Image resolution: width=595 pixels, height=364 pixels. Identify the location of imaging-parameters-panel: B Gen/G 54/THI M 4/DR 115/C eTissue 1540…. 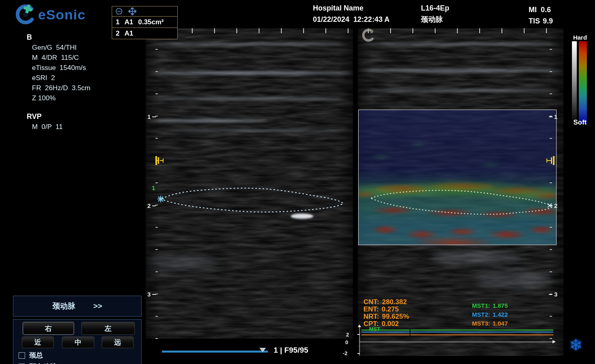
(59, 82).